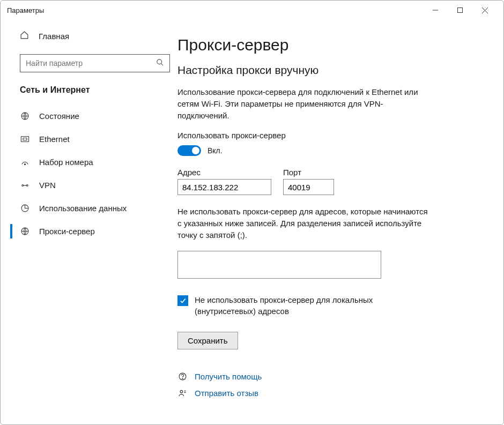  Describe the element at coordinates (47, 185) in the screenshot. I see `sidebar-item-label: VPN` at that location.